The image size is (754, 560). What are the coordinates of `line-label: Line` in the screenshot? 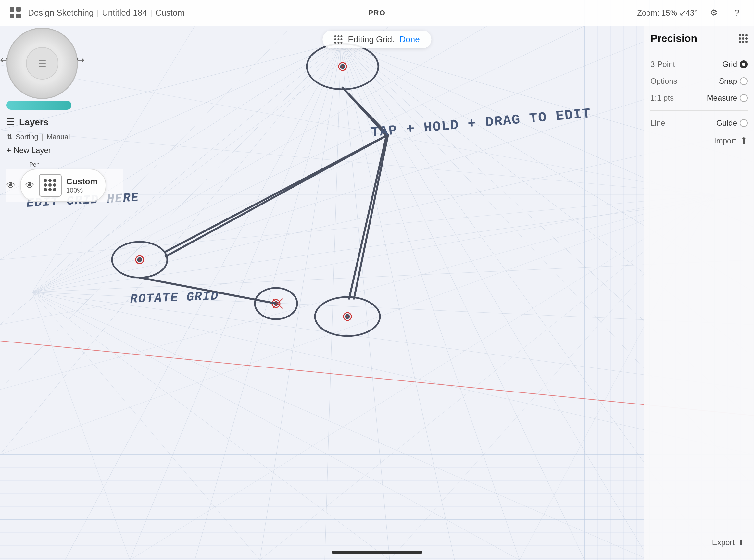 It's located at (658, 123).